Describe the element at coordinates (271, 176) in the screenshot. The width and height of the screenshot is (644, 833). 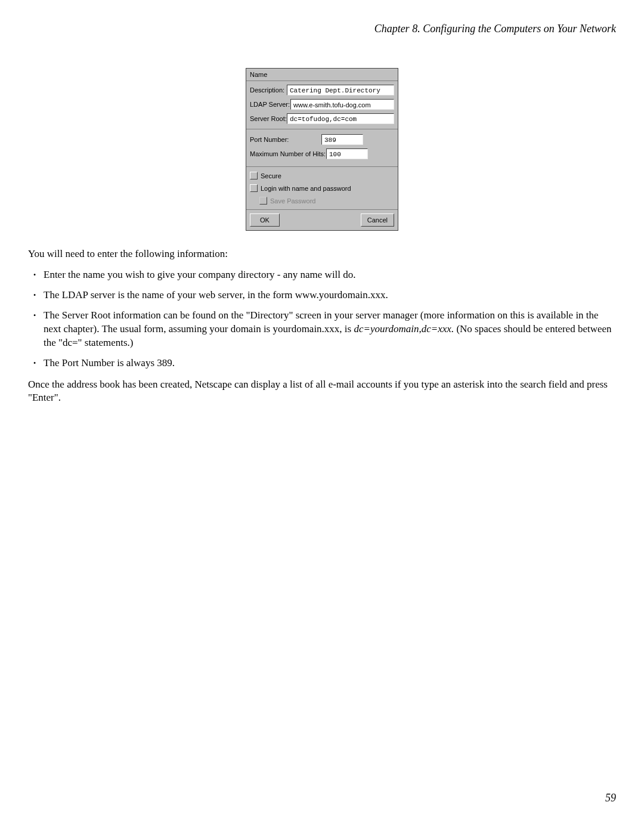
I see `secure-checkbox-label: Secure` at that location.